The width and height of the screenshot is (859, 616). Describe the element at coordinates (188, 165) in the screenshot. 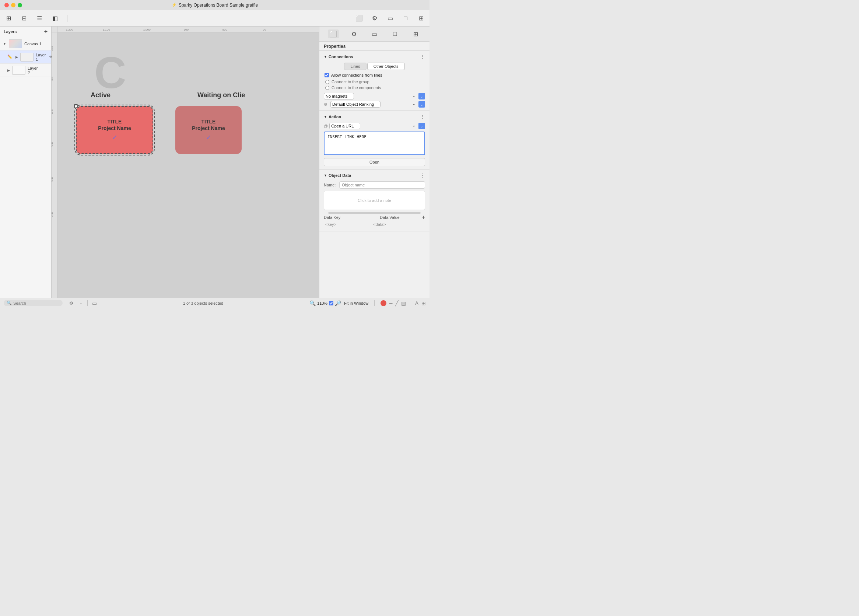

I see `canvas-main: C Active Waiting on Clie` at that location.